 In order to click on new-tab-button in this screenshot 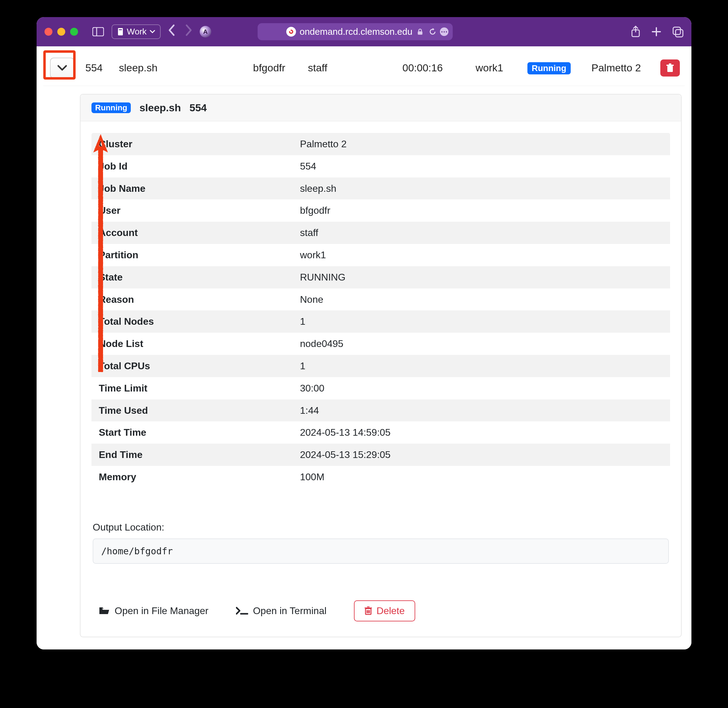, I will do `click(656, 32)`.